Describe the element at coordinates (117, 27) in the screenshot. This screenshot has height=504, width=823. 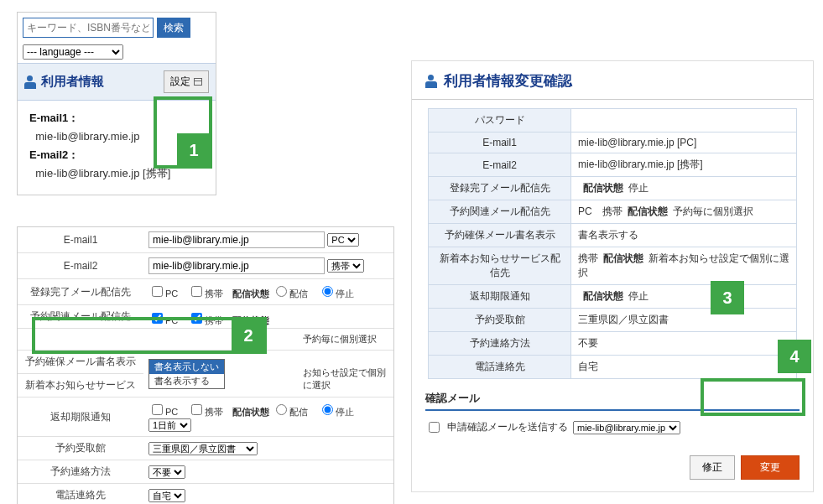
I see `search-row: 検索` at that location.